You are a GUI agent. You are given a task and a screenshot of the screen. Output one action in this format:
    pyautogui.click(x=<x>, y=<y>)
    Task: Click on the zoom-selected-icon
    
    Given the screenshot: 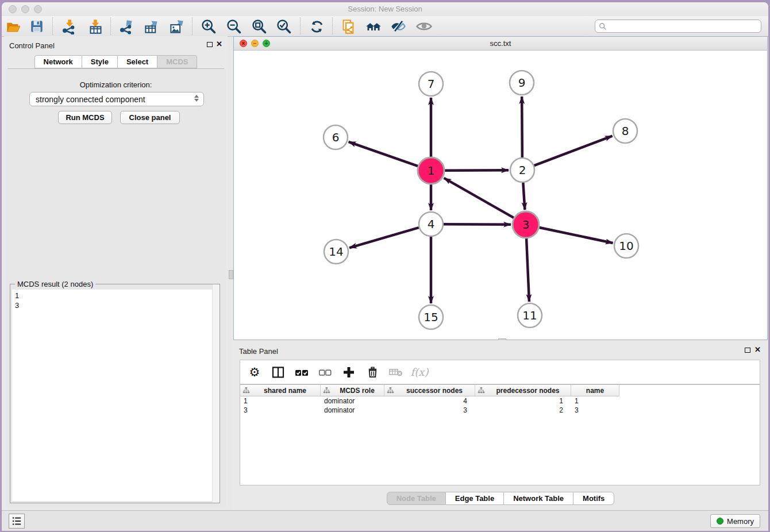 What is the action you would take?
    pyautogui.click(x=284, y=26)
    